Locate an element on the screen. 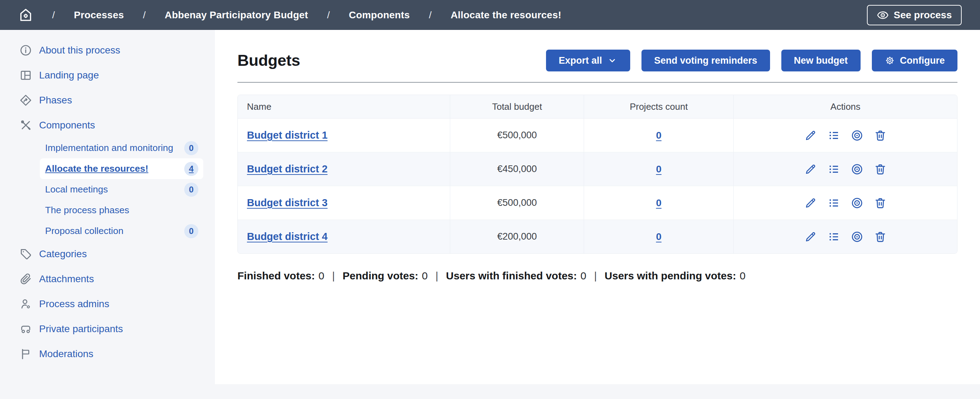 The image size is (980, 399). topbar: / Processes / Abbenay Participatory Budg… is located at coordinates (490, 15).